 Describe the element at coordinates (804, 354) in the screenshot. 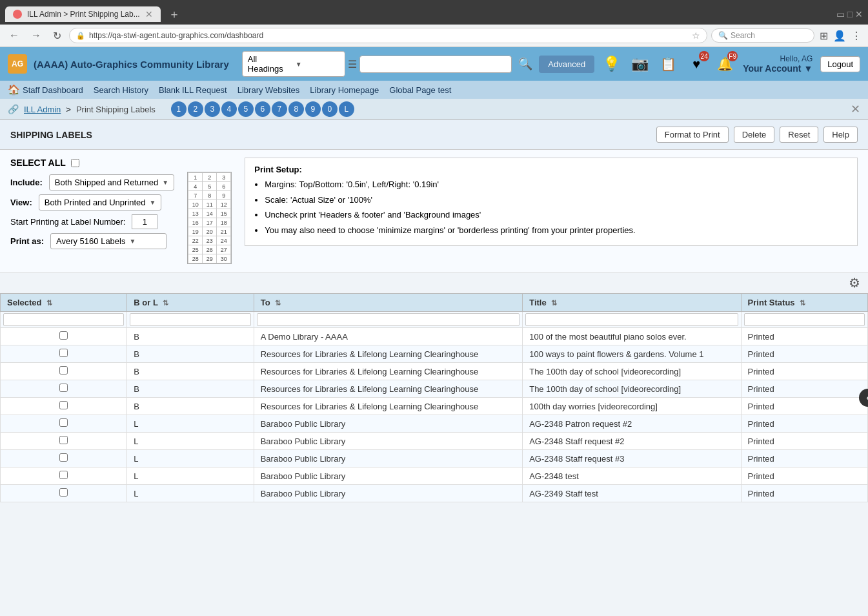

I see `row-print_status: Printed` at that location.